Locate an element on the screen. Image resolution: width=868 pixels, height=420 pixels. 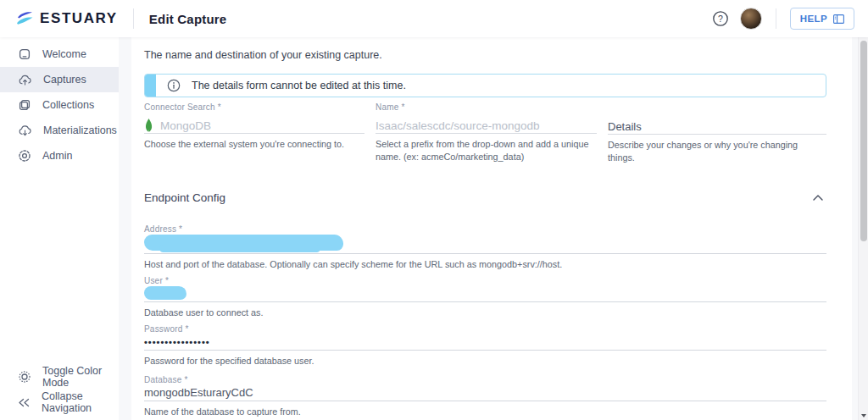
address-helper: Host and port of the database. Optionall… is located at coordinates (485, 264).